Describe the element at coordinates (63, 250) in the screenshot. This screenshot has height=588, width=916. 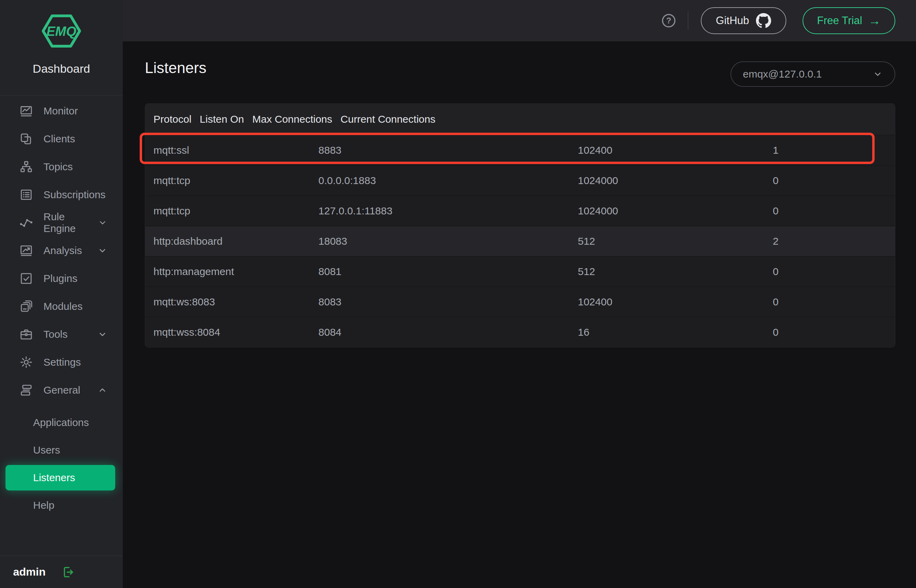
I see `sidebar-item-label: Analysis` at that location.